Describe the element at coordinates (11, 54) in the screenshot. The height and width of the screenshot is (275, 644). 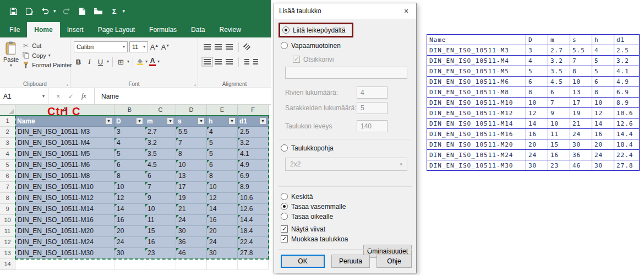
I see `paste-button: Paste ▾` at that location.